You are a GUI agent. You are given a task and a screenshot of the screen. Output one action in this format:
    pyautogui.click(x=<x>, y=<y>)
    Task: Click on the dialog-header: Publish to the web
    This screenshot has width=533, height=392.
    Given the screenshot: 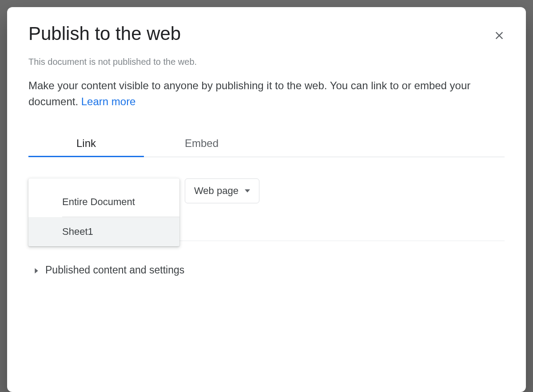 What is the action you would take?
    pyautogui.click(x=266, y=40)
    